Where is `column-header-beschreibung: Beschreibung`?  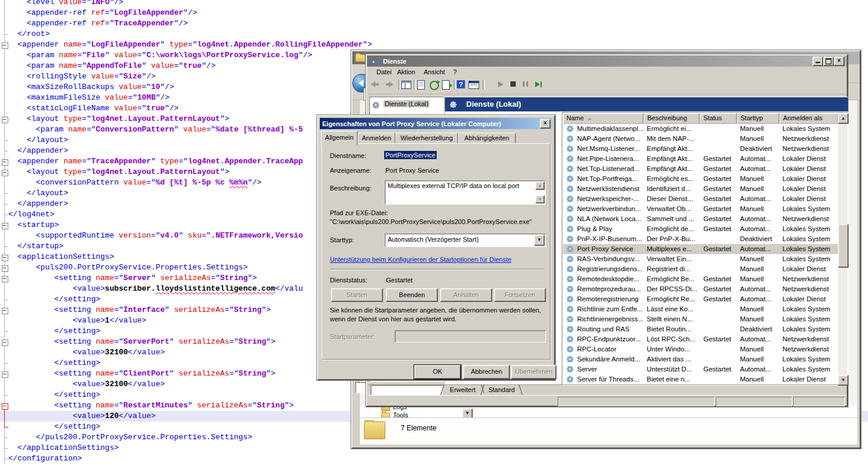
column-header-beschreibung: Beschreibung is located at coordinates (672, 119).